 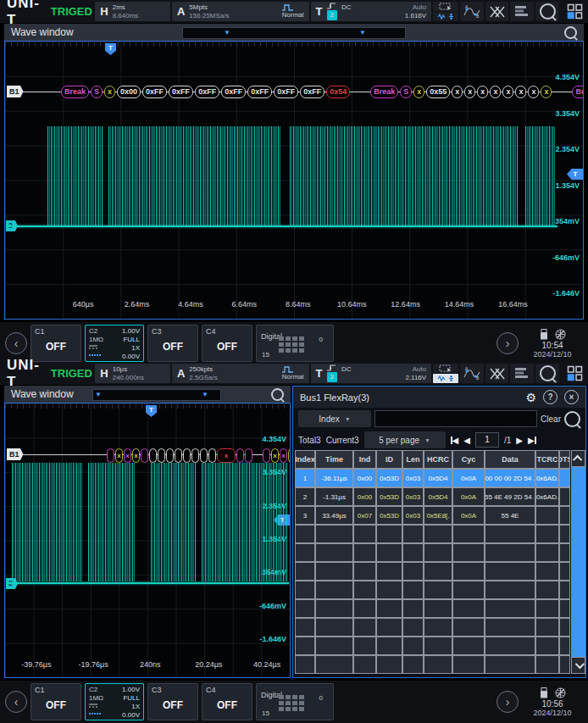 What do you see at coordinates (390, 497) in the screenshot?
I see `table-cell: 0x53D` at bounding box center [390, 497].